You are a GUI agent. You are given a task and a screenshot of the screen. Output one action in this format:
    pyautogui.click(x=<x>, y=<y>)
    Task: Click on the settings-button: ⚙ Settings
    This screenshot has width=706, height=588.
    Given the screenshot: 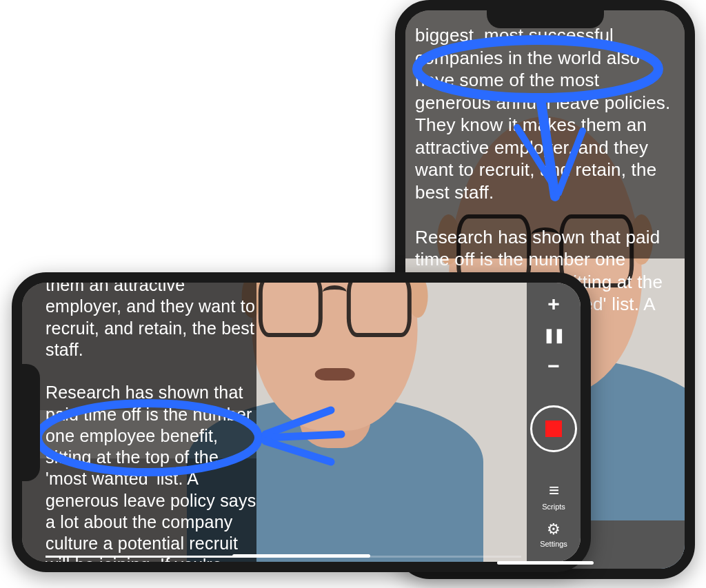 What is the action you would take?
    pyautogui.click(x=554, y=534)
    